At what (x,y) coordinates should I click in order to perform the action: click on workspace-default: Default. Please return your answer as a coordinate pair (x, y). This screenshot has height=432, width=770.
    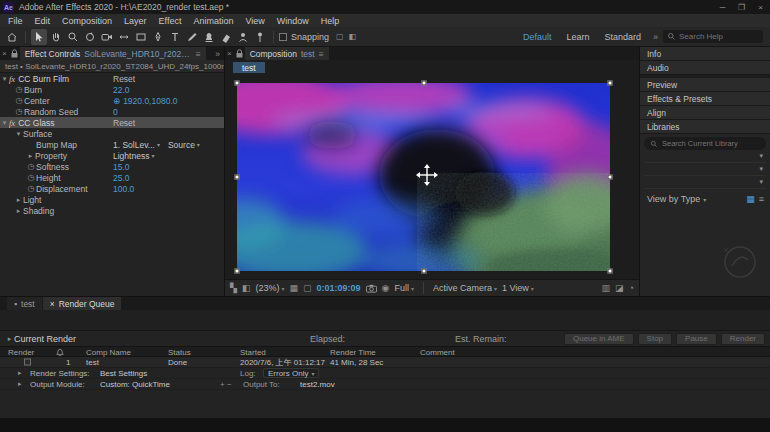
    Looking at the image, I should click on (538, 37).